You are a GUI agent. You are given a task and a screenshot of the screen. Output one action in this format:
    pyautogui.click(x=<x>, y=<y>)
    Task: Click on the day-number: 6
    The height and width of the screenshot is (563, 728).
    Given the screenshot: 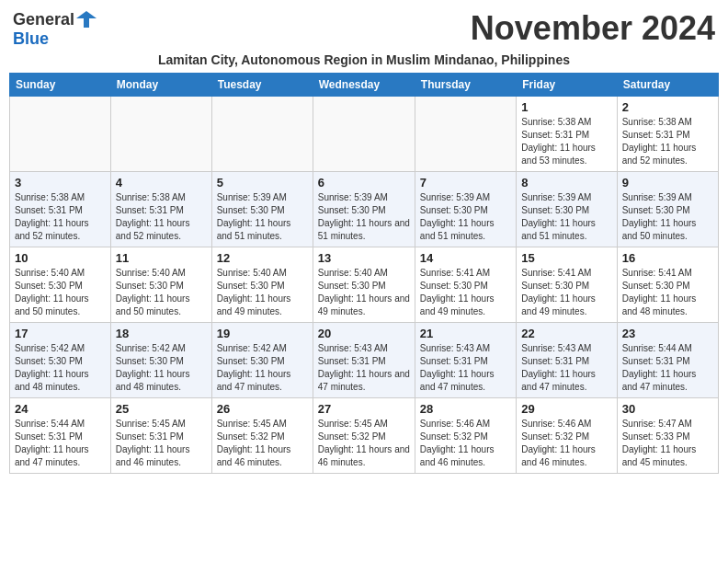 What is the action you would take?
    pyautogui.click(x=364, y=182)
    